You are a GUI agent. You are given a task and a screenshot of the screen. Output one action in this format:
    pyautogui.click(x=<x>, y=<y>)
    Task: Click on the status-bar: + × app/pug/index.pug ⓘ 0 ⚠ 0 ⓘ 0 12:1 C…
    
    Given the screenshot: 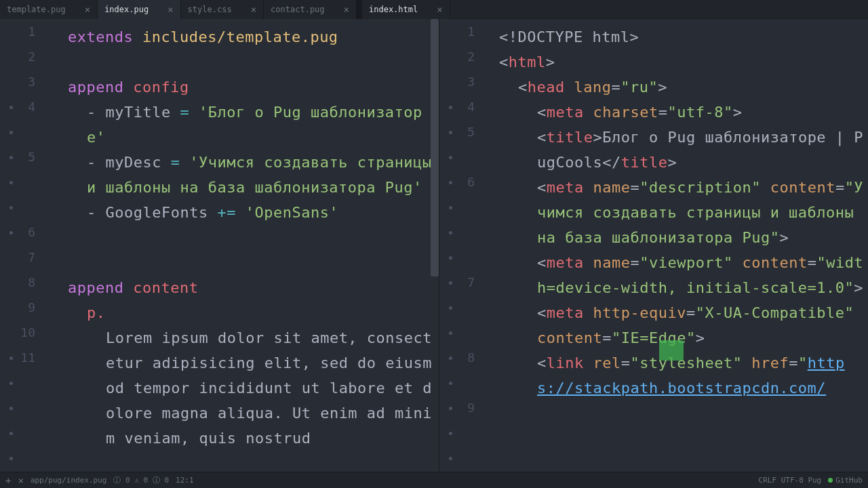 What is the action you would take?
    pyautogui.click(x=434, y=480)
    